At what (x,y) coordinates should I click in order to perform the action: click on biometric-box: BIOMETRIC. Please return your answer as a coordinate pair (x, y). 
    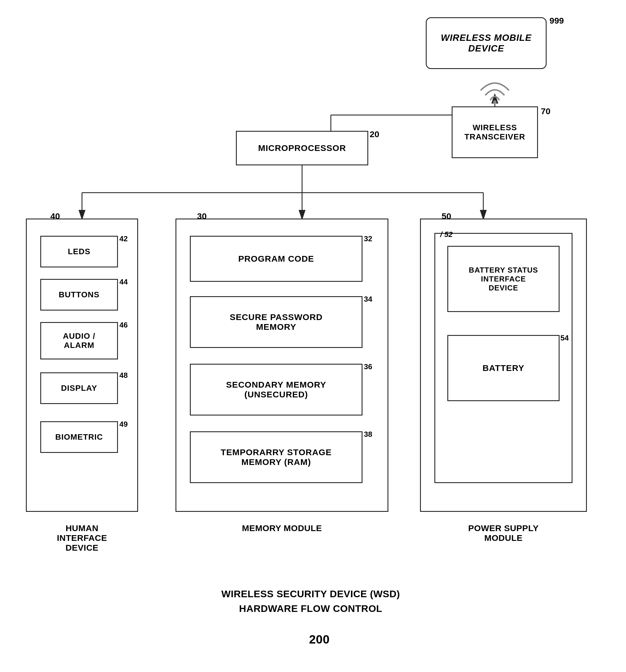
    Looking at the image, I should click on (79, 437).